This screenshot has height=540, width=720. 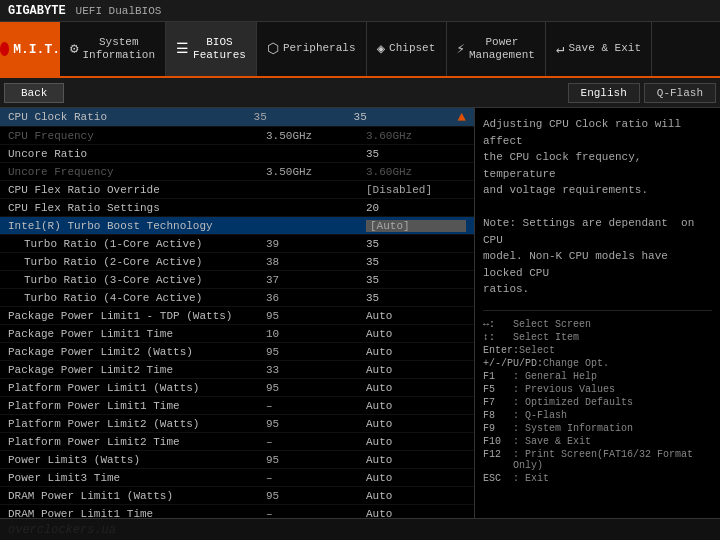 I want to click on tab-power-management: ⚡ PowerManagement, so click(x=496, y=49).